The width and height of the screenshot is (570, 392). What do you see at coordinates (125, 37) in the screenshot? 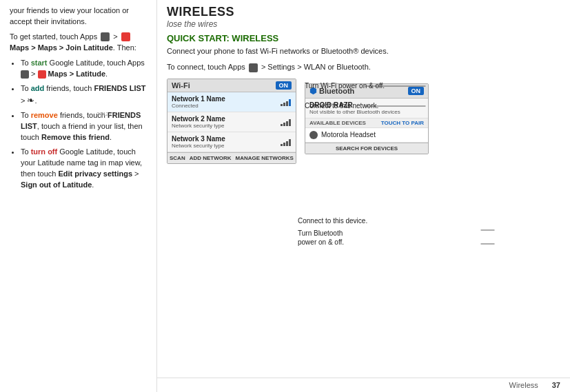
I see `maps-icon` at bounding box center [125, 37].